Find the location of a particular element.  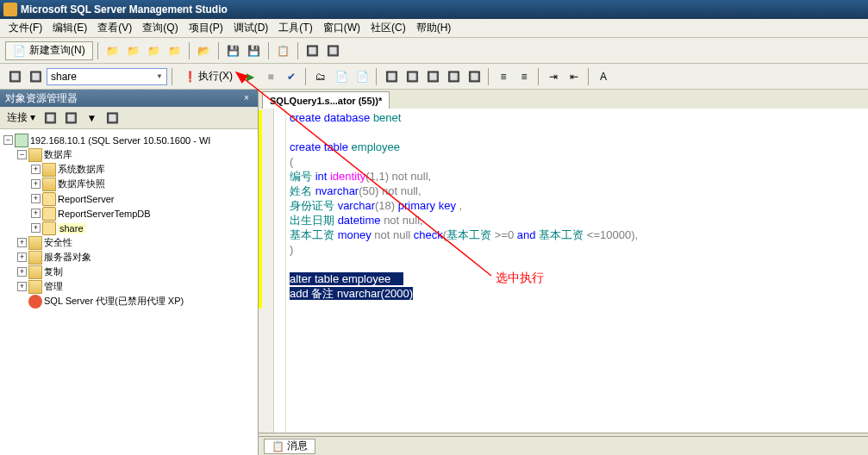

tree-share: + share is located at coordinates (129, 228).